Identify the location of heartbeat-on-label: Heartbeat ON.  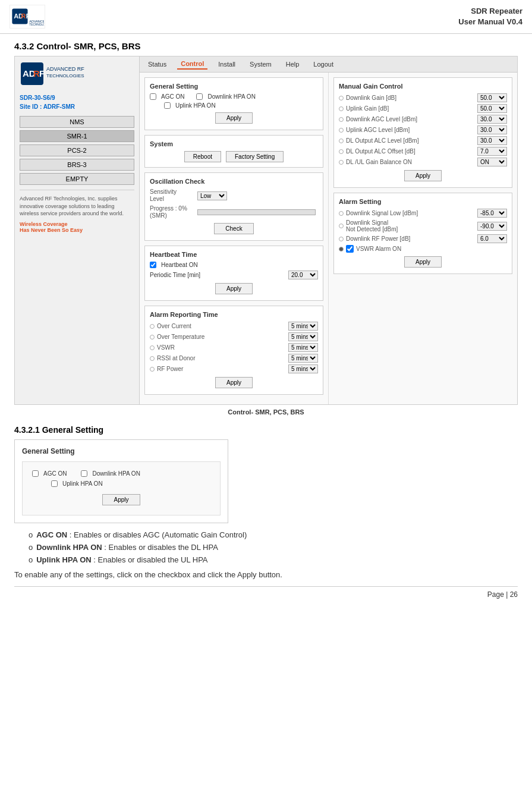
(180, 265).